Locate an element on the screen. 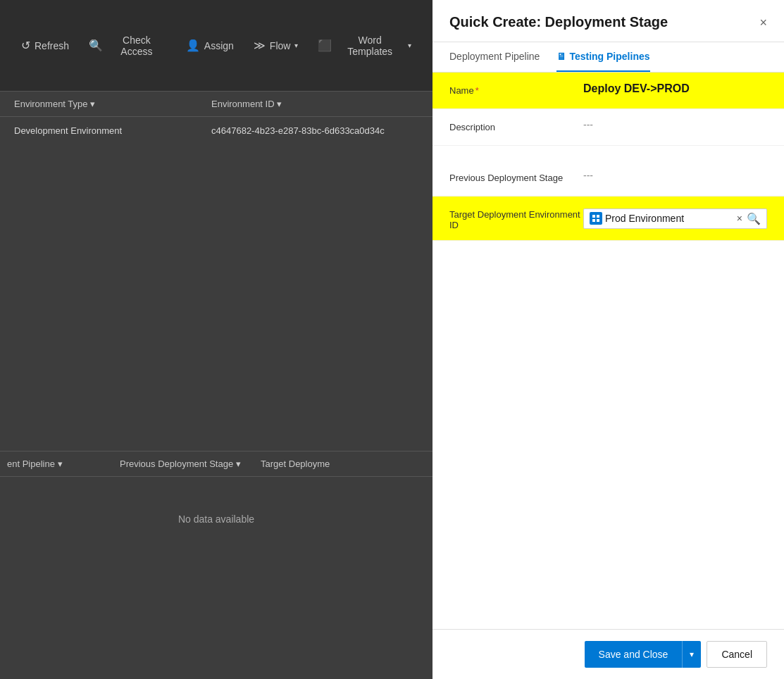  save-close-button-group: Save and Close ▾ is located at coordinates (643, 654).